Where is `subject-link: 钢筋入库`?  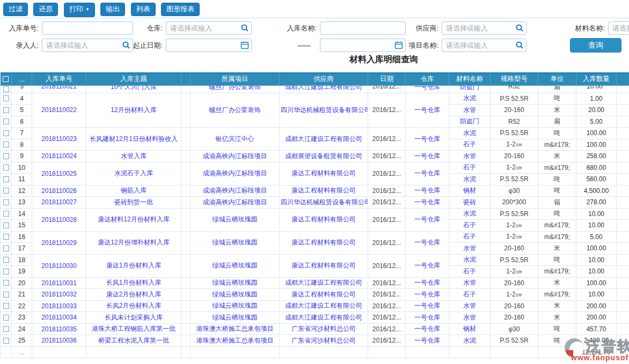 subject-link: 钢筋入库 is located at coordinates (134, 191).